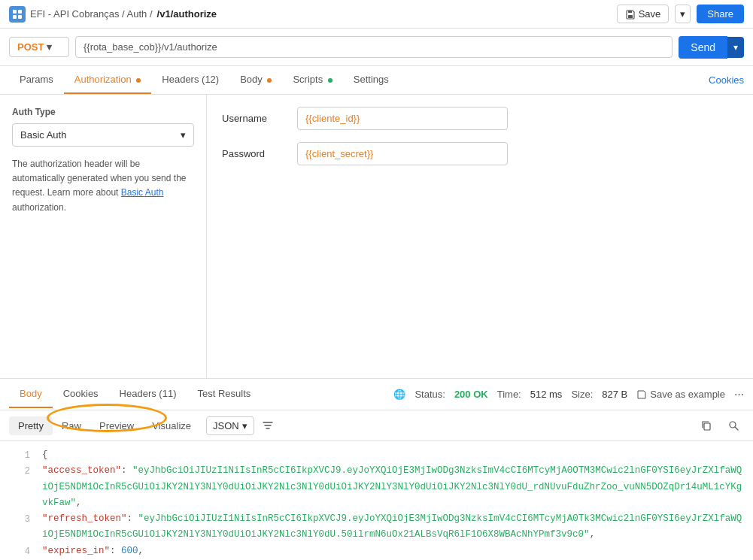  Describe the element at coordinates (569, 394) in the screenshot. I see `response-info: 🌐 Status: 200 OK Time: 512 ms Size: 827 …` at that location.